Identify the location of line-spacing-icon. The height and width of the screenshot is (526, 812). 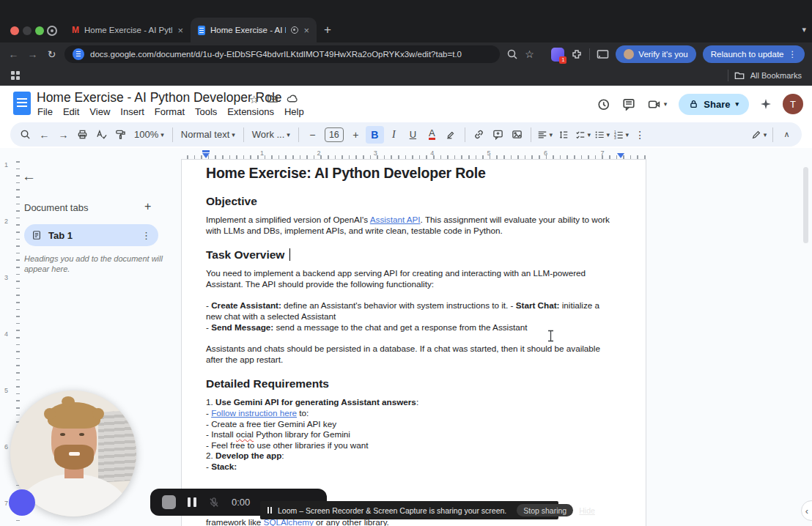
(564, 135).